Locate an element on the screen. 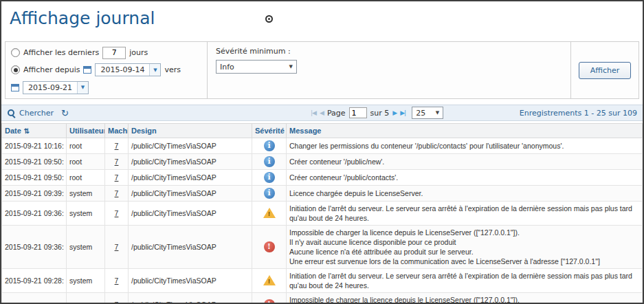 The height and width of the screenshot is (304, 644). cell-user: root is located at coordinates (86, 146).